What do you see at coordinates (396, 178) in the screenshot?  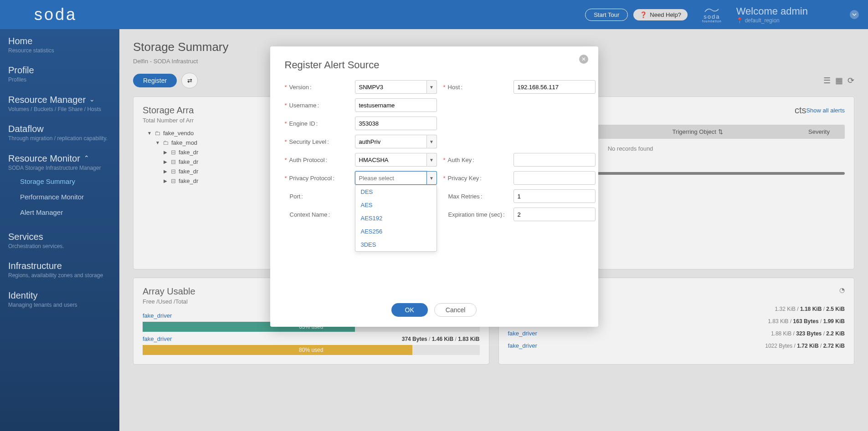 I see `privacy-protocol-select: ▼` at bounding box center [396, 178].